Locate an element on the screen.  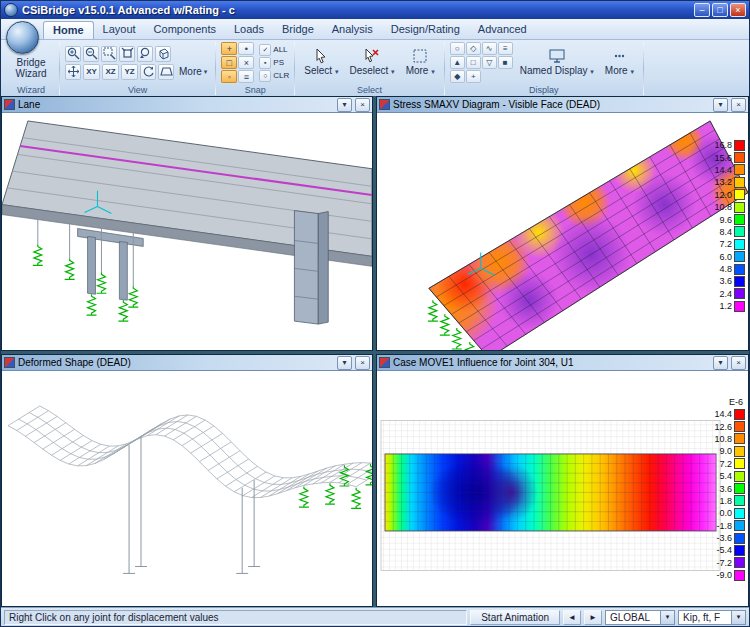
show-loads-icon: ◇ is located at coordinates (474, 48).